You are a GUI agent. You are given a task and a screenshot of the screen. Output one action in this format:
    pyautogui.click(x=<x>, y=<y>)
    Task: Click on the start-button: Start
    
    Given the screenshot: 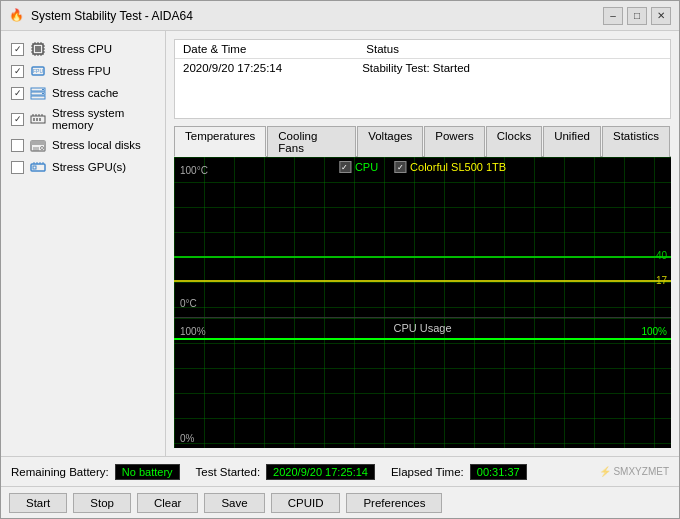 What is the action you would take?
    pyautogui.click(x=38, y=503)
    